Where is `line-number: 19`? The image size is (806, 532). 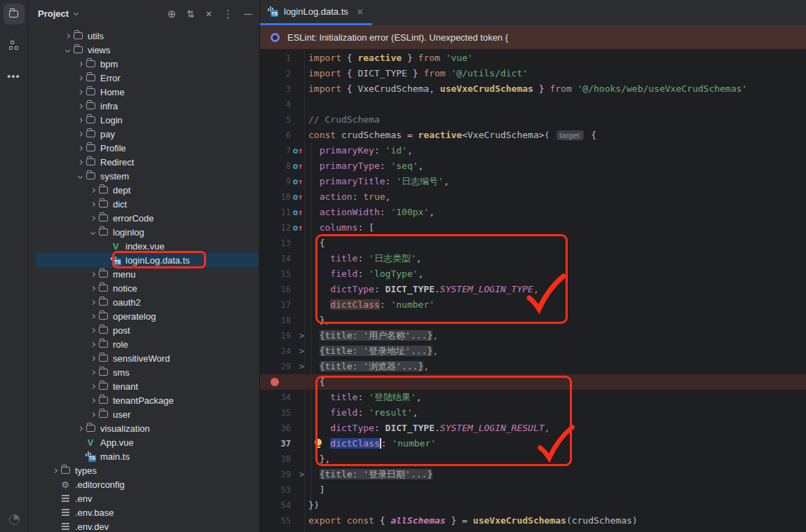
line-number: 19 is located at coordinates (275, 336).